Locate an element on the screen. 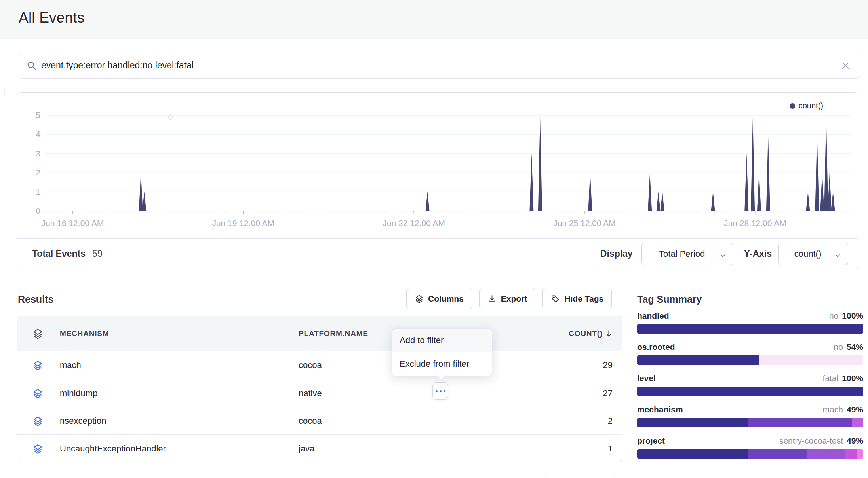 The width and height of the screenshot is (868, 478). chart-legend: count() is located at coordinates (806, 106).